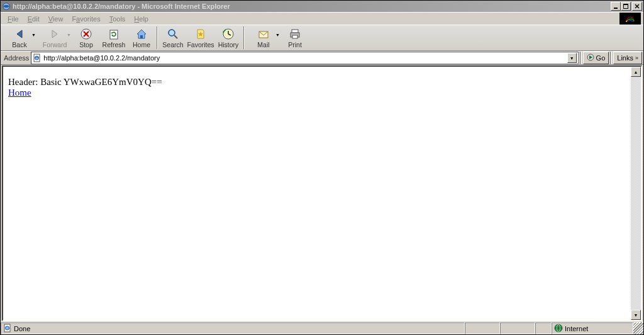 The image size is (644, 335). Describe the element at coordinates (312, 6) in the screenshot. I see `window-title: http://alpha:beta@10.0.2.2/mandatory - M…` at that location.